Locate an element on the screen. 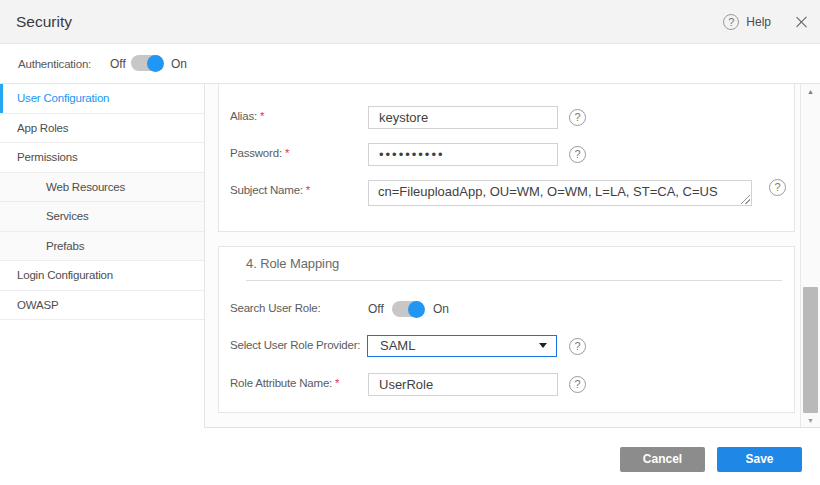  alias-input is located at coordinates (463, 118).